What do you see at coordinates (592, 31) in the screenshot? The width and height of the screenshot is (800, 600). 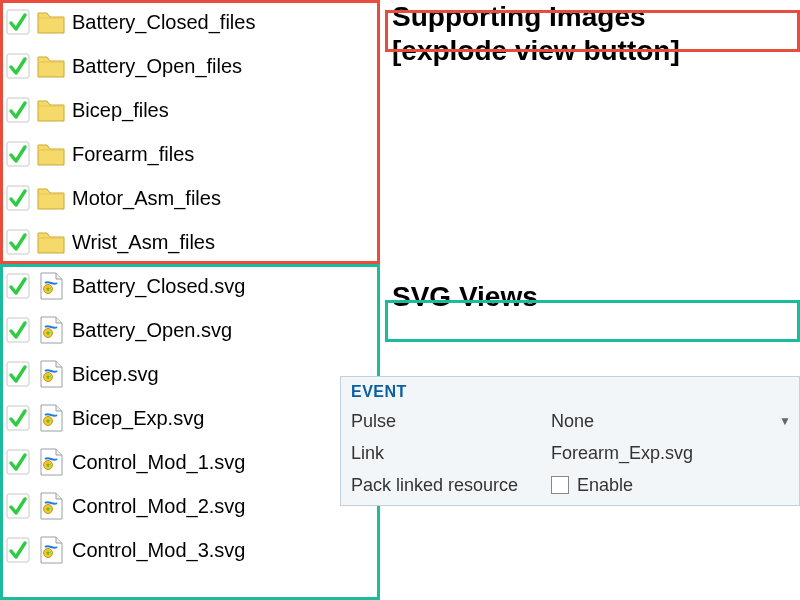 I see `supporting-images-highlight` at bounding box center [592, 31].